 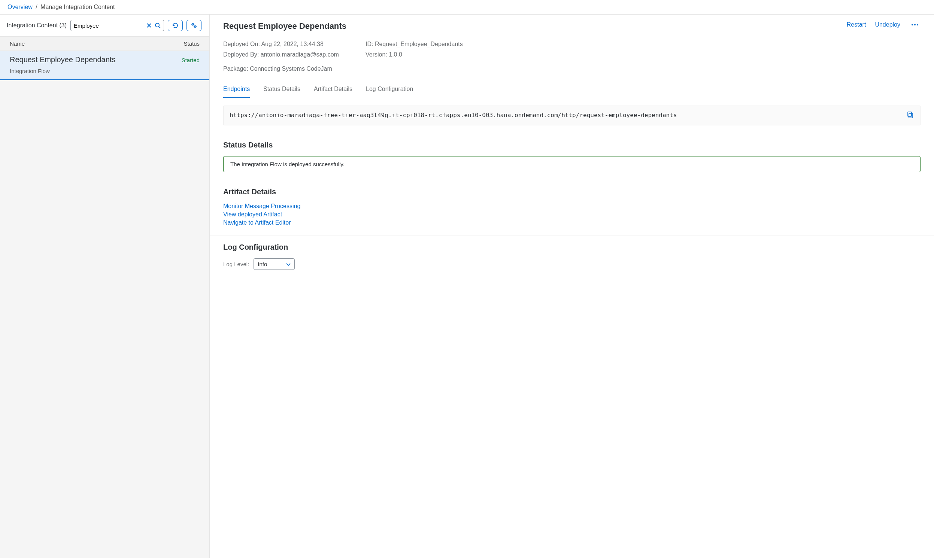 What do you see at coordinates (911, 115) in the screenshot?
I see `copy-icon` at bounding box center [911, 115].